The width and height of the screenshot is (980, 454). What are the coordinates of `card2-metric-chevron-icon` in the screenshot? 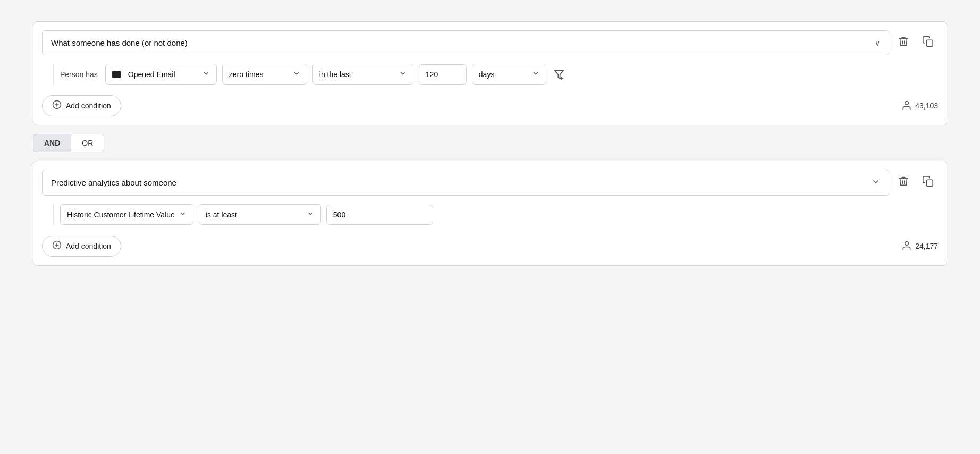 It's located at (183, 215).